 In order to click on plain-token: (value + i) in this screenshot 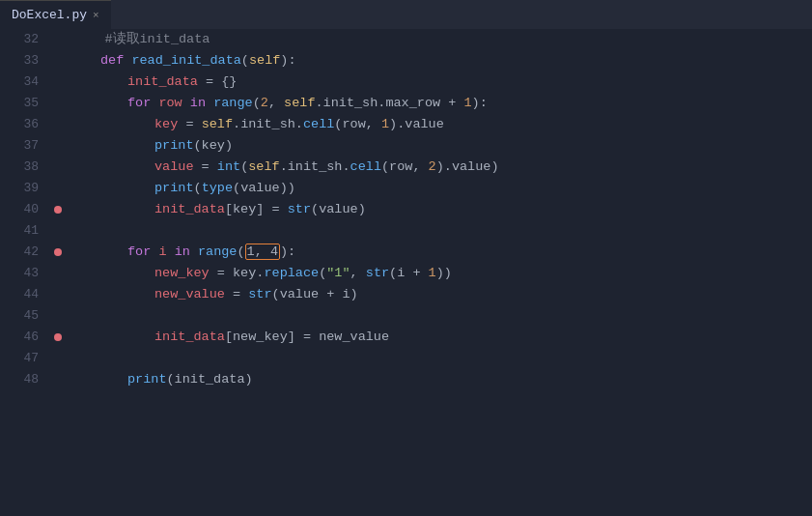, I will do `click(315, 294)`.